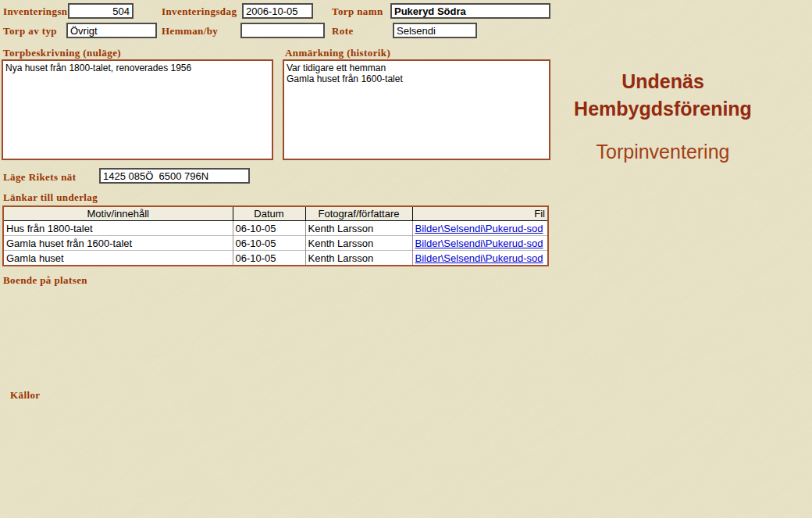  What do you see at coordinates (118, 214) in the screenshot?
I see `column-header-motiv: Motiv/innehåll` at bounding box center [118, 214].